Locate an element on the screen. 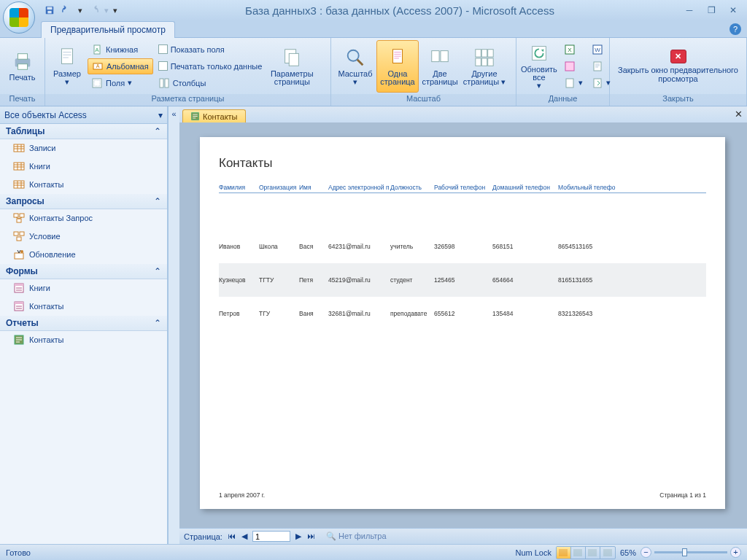 This screenshot has height=560, width=747. nav-item-2-1: Контакты is located at coordinates (83, 306).